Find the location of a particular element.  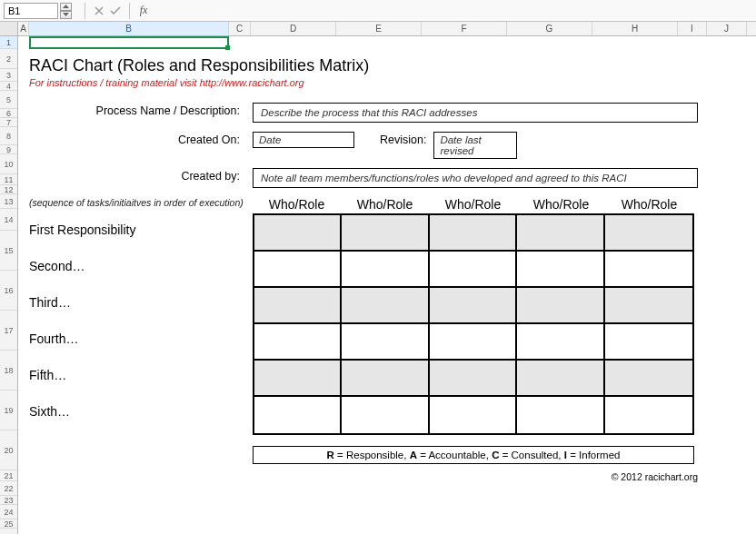

cancel-icon is located at coordinates (99, 11).